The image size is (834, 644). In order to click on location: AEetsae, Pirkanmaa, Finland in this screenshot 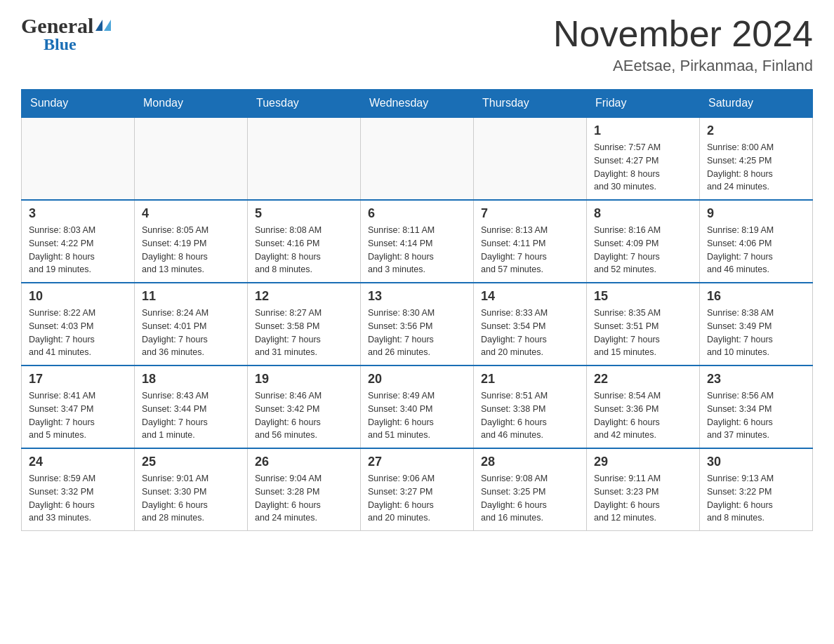, I will do `click(683, 66)`.